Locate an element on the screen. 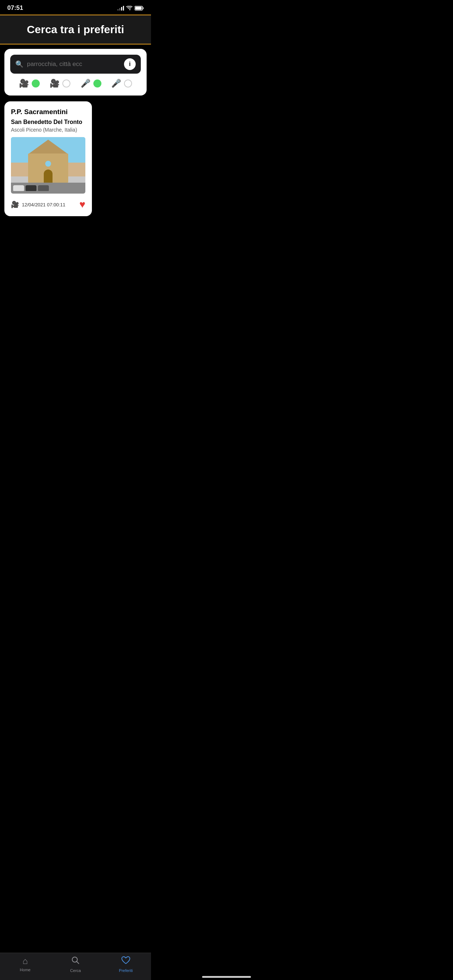 The height and width of the screenshot is (980, 453). results-area: P.P. Sacramentini San Benedetto Del Tron… is located at coordinates (75, 177).